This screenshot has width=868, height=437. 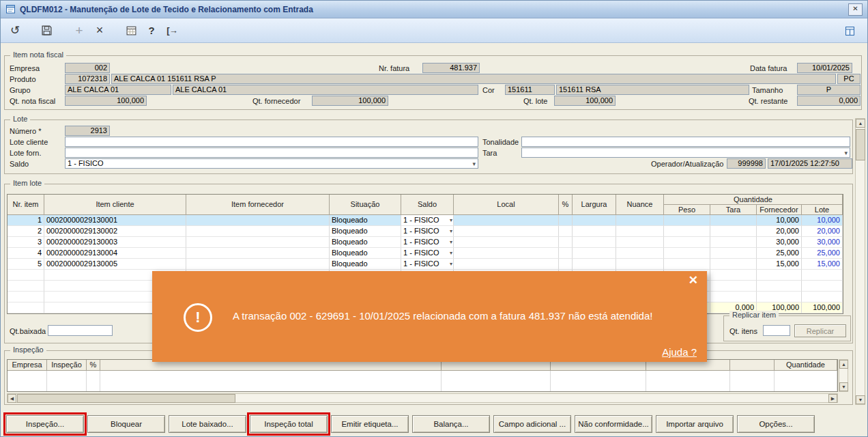 I want to click on page-title: QLDFM012 - Manutenção de Lote de Tecido …, so click(x=167, y=10).